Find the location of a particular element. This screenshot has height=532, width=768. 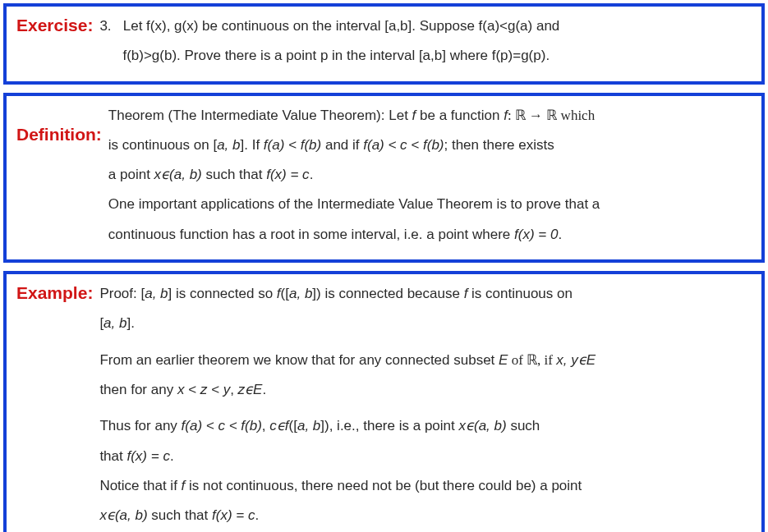

example-p1-line2: [a, b]. is located at coordinates (425, 323).